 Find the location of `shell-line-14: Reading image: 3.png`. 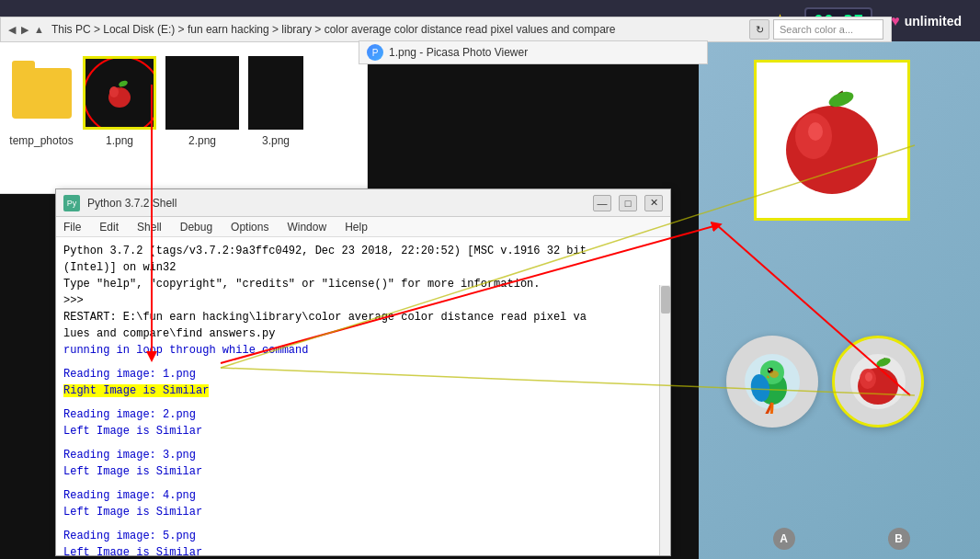

shell-line-14: Reading image: 3.png is located at coordinates (363, 455).